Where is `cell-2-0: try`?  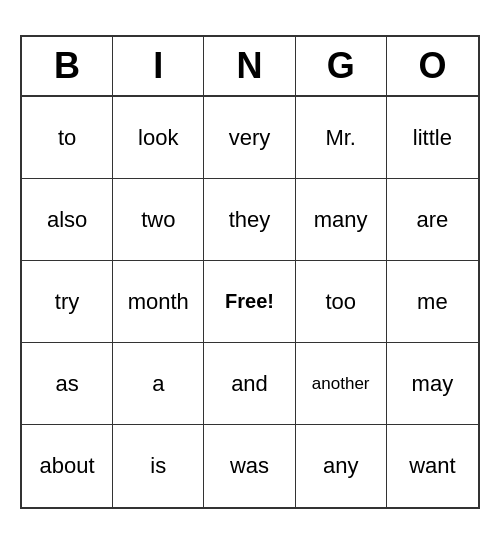
cell-2-0: try is located at coordinates (68, 302).